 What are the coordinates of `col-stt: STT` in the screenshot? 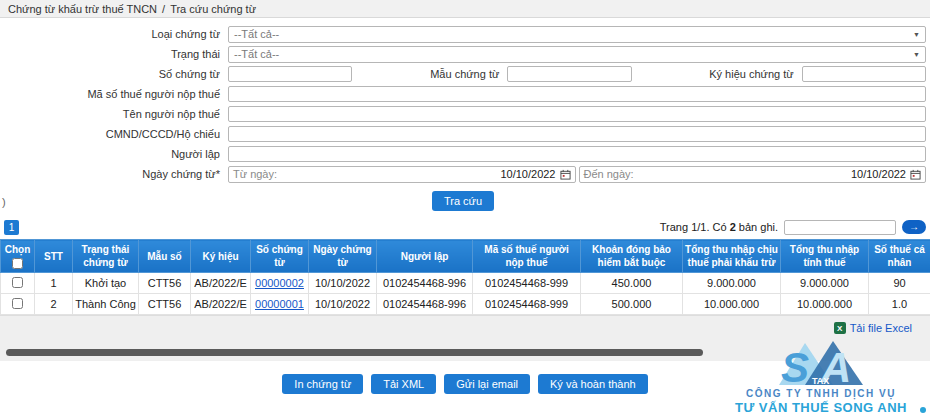 It's located at (54, 256).